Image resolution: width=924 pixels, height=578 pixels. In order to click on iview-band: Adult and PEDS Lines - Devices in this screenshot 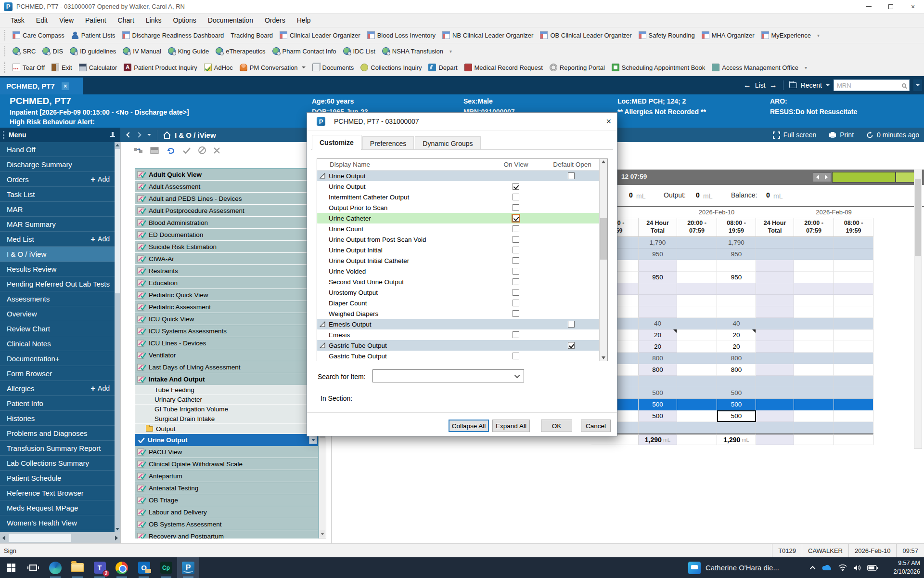, I will do `click(227, 198)`.